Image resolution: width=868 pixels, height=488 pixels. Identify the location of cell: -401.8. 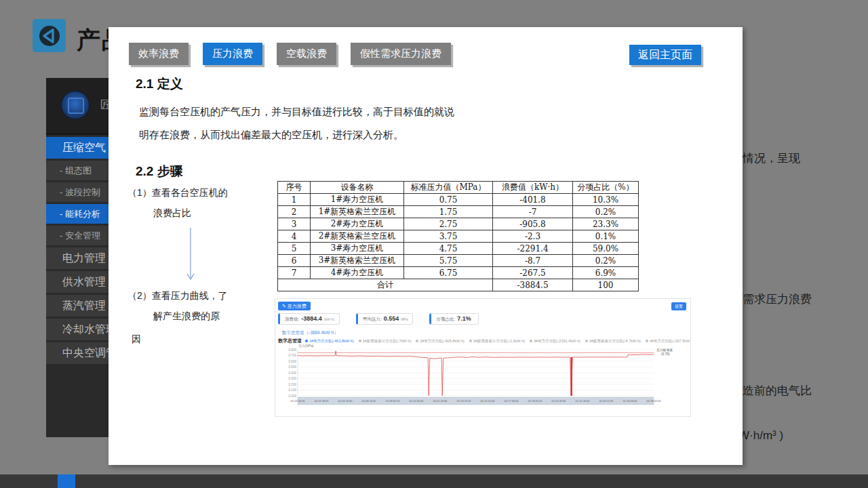
(533, 200).